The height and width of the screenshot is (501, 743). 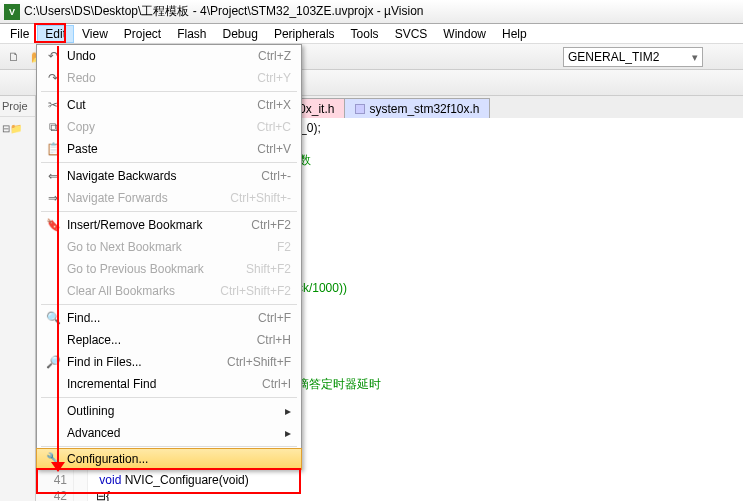 What do you see at coordinates (53, 127) in the screenshot?
I see `menuitem-icon: ⧉` at bounding box center [53, 127].